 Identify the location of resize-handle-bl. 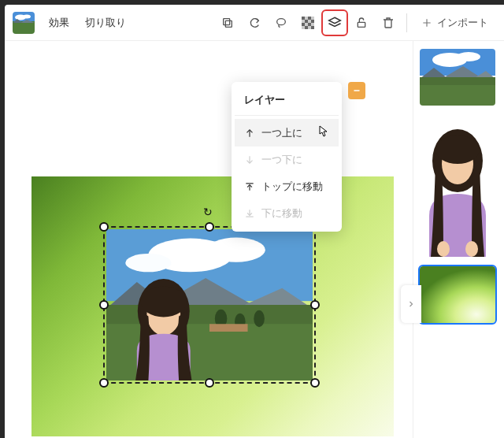
(104, 383).